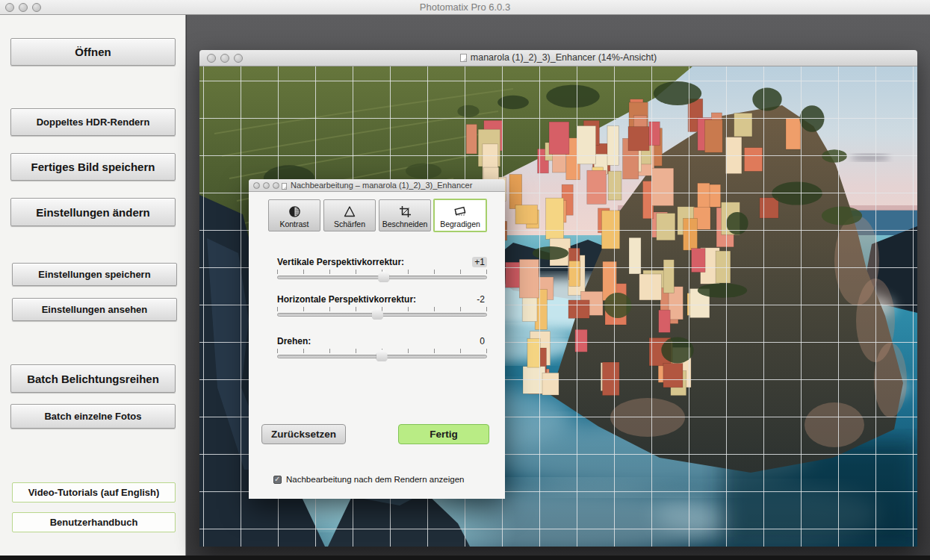 This screenshot has height=560, width=930. Describe the element at coordinates (294, 215) in the screenshot. I see `tab-kontrast: Kontrast` at that location.